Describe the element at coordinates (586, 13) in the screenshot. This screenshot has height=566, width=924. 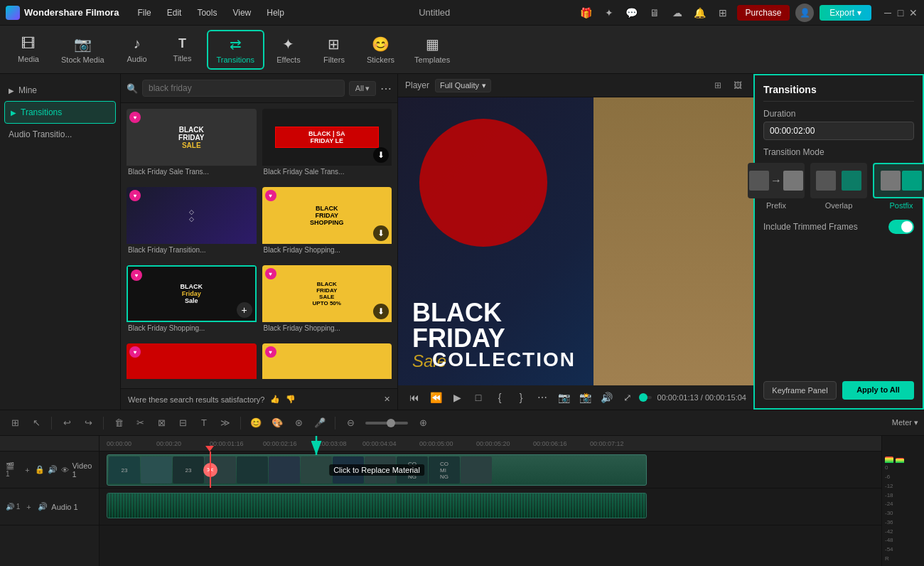
I see `gift-icon: 🎁` at that location.